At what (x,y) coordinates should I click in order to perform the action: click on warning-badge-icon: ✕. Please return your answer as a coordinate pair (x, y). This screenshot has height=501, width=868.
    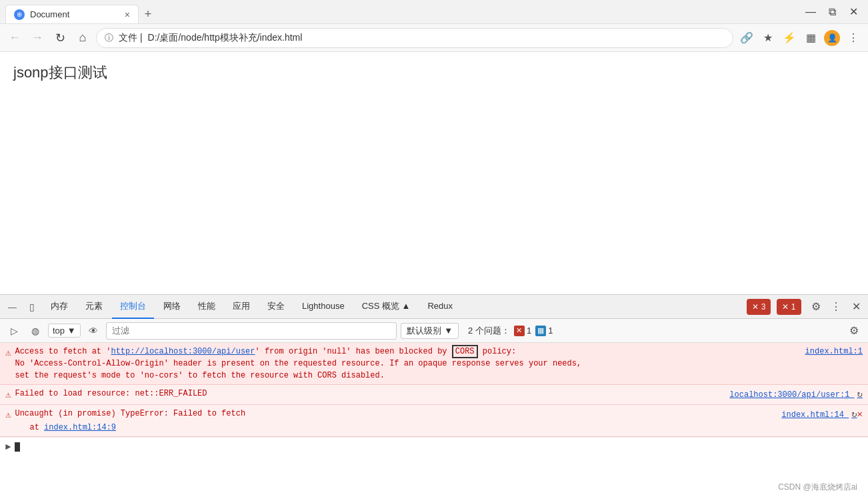
    Looking at the image, I should click on (785, 307).